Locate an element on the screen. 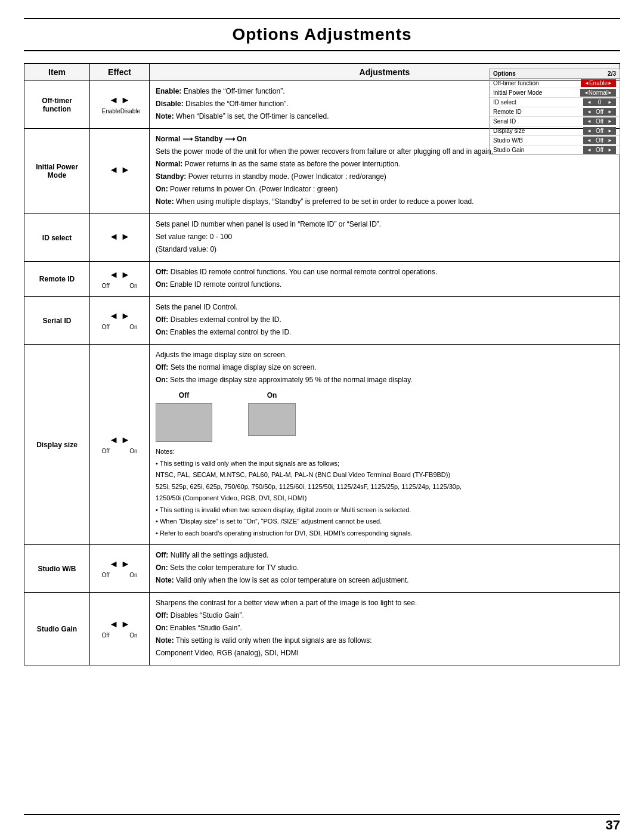 The height and width of the screenshot is (833, 644). adjustment-line: Sets the panel ID Control. is located at coordinates (385, 307).